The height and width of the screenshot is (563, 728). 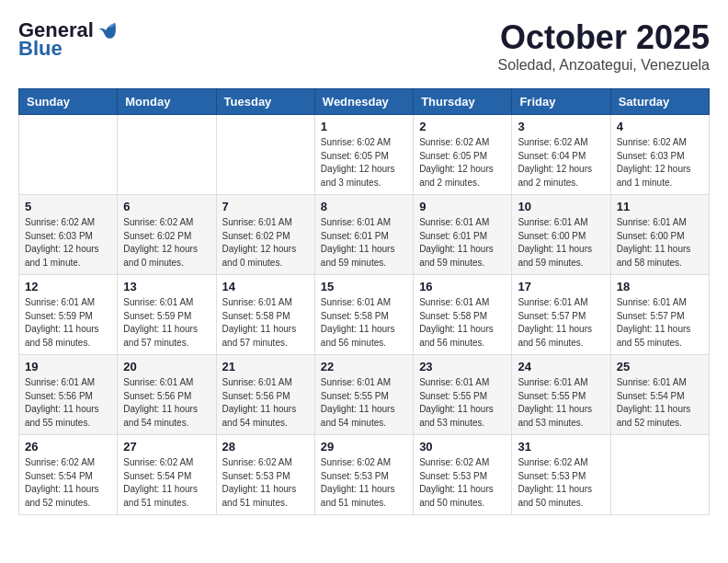 What do you see at coordinates (364, 315) in the screenshot?
I see `calendar-cell: 15Sunrise: 6:01 AM Sunset: 5:58 PM Dayli…` at bounding box center [364, 315].